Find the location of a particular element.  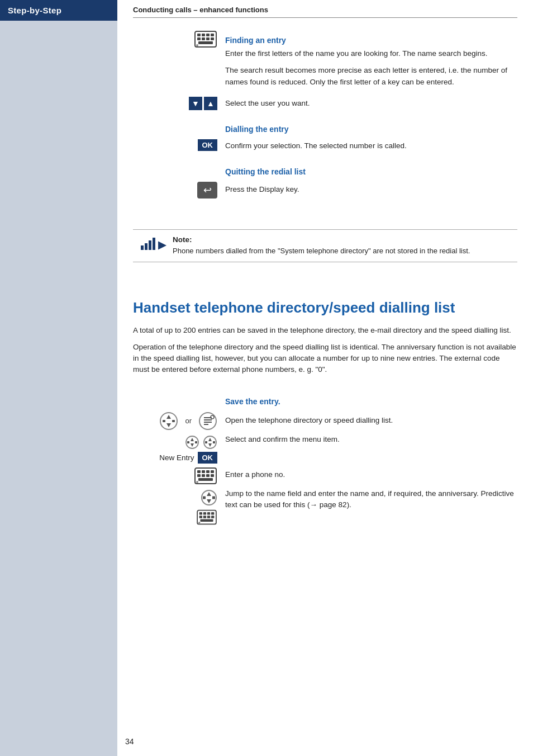

new-entry-label-row: New Entry OK is located at coordinates (188, 457).